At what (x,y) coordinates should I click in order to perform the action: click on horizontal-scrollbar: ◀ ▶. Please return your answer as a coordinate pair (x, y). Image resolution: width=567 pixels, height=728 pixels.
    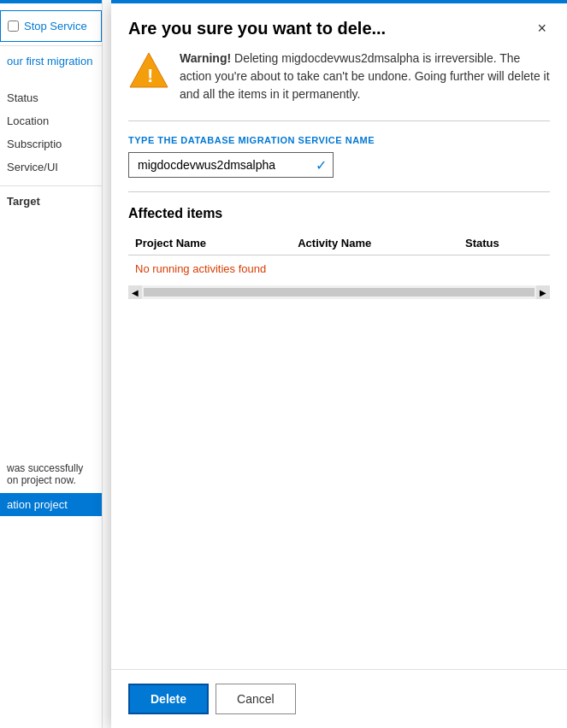
    Looking at the image, I should click on (339, 292).